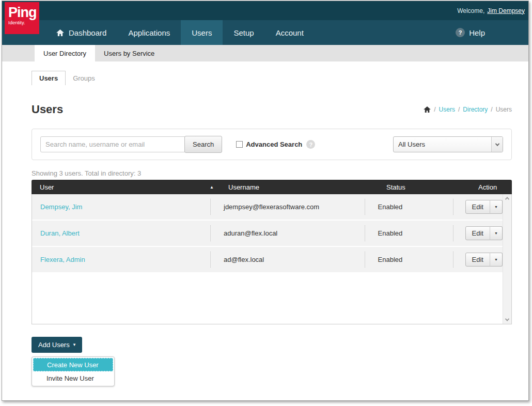 This screenshot has height=406, width=532. I want to click on tab-users-by-service: Users by Service, so click(129, 53).